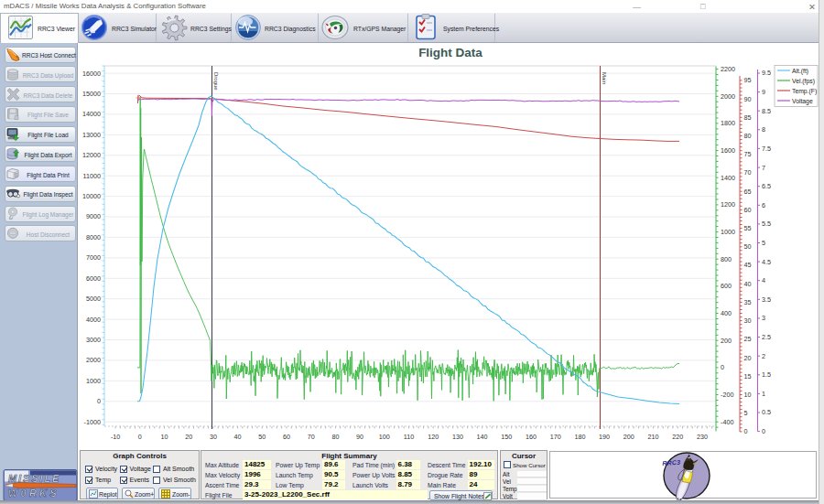 This screenshot has width=824, height=504. Describe the element at coordinates (671, 463) in the screenshot. I see `svg-text: RRC3` at that location.